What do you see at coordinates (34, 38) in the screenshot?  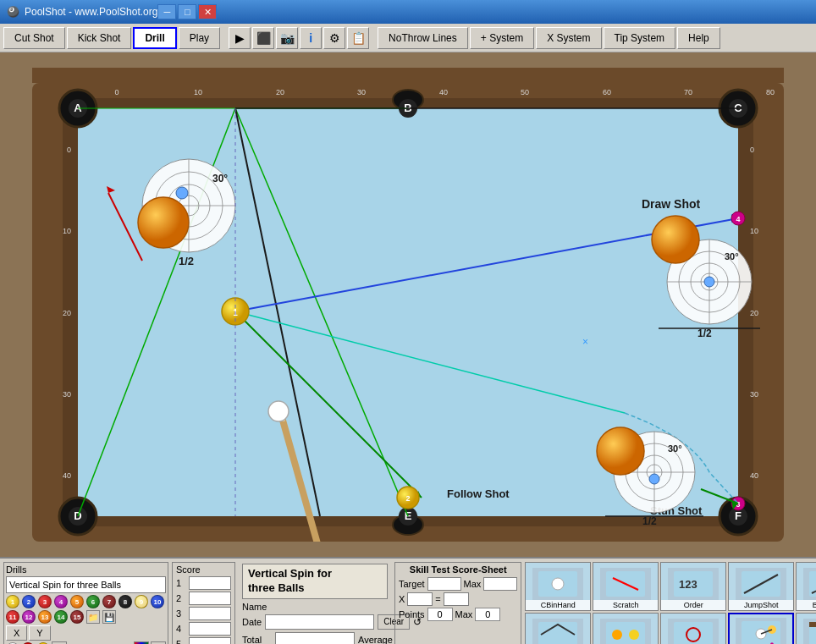 I see `cut-shot-button: Cut Shot` at bounding box center [34, 38].